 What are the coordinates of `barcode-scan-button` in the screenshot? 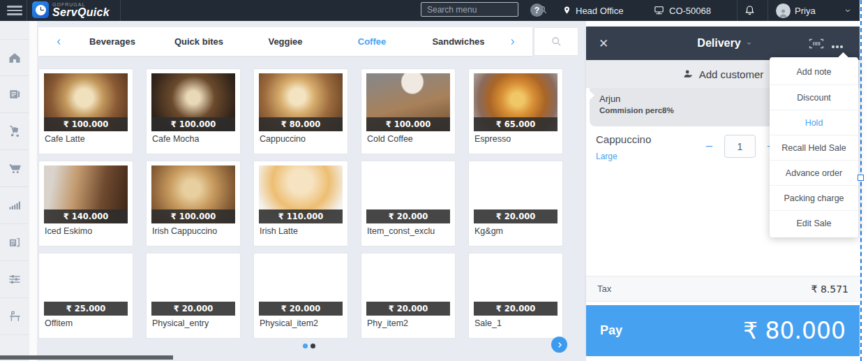 It's located at (816, 43).